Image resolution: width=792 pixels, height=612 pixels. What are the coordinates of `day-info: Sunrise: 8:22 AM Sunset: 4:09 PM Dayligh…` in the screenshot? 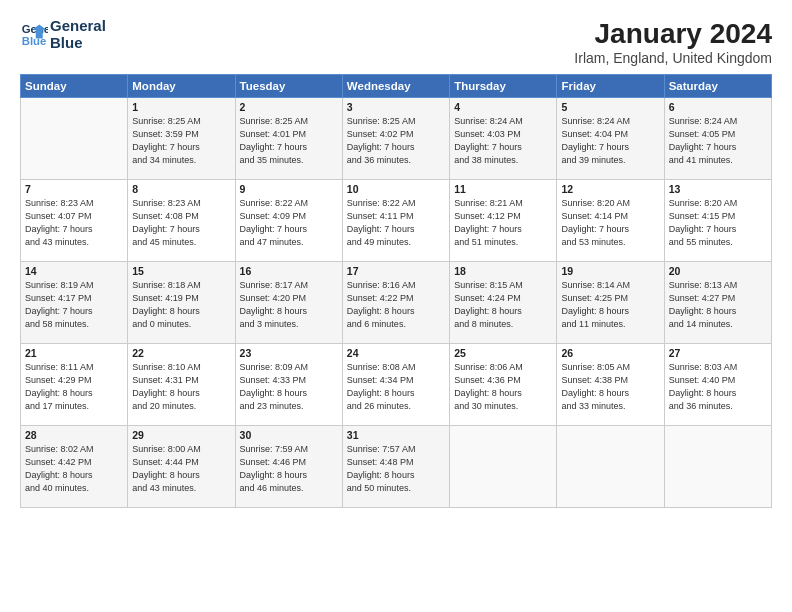 It's located at (289, 223).